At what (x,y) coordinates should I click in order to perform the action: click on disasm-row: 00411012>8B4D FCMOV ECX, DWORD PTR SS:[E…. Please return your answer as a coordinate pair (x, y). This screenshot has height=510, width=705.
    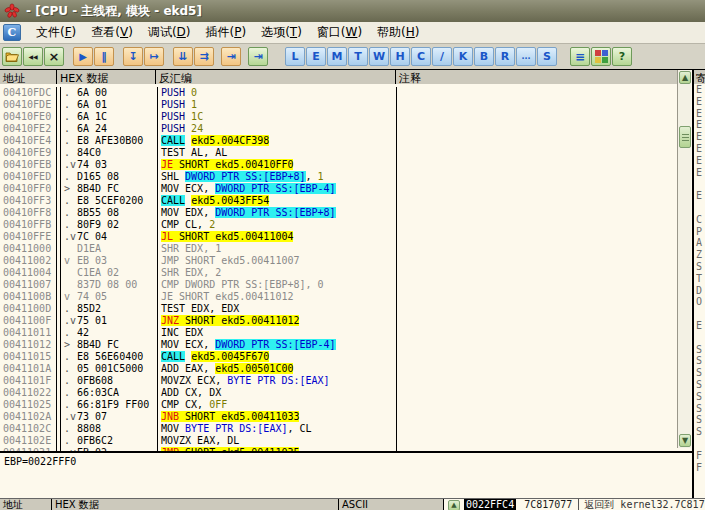
    Looking at the image, I should click on (338, 345).